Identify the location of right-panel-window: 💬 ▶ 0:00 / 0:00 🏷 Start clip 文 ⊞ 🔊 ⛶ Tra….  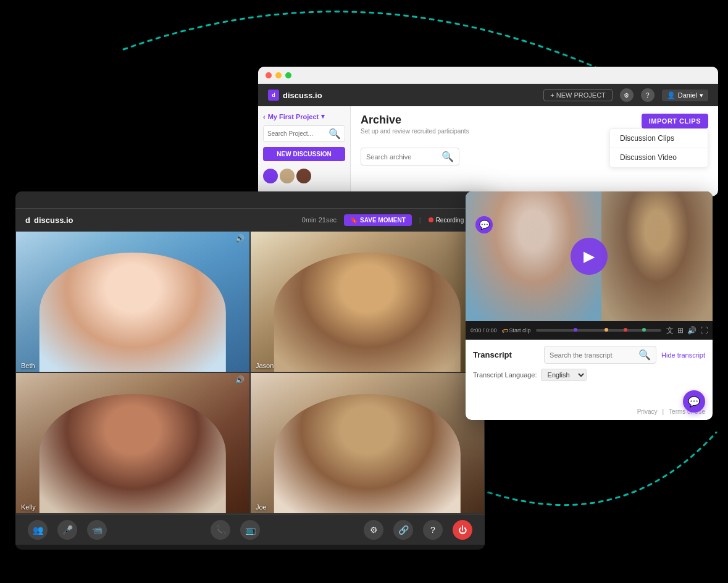
(589, 306).